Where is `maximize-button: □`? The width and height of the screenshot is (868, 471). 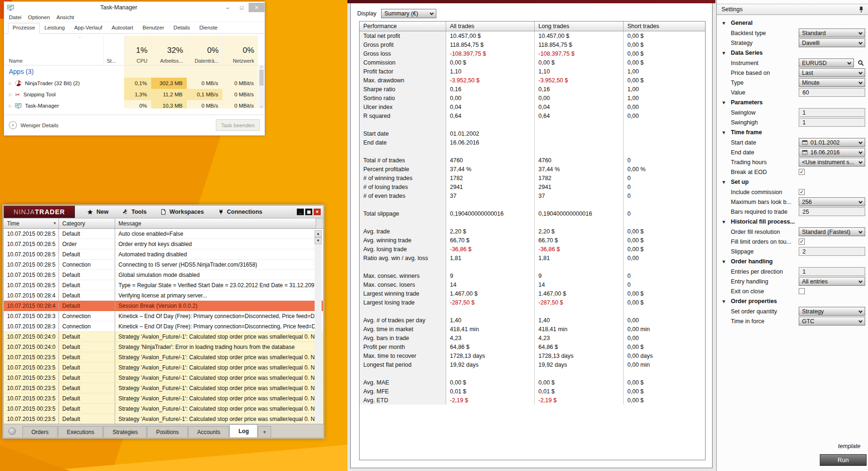
maximize-button: □ is located at coordinates (242, 7).